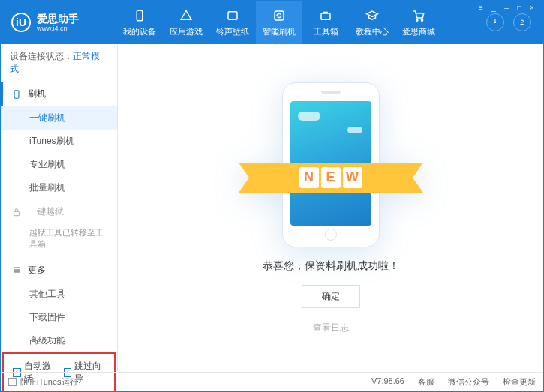 This screenshot has height=392, width=544. What do you see at coordinates (50, 382) in the screenshot?
I see `checkbox-label: 阻止iTunes运行` at bounding box center [50, 382].